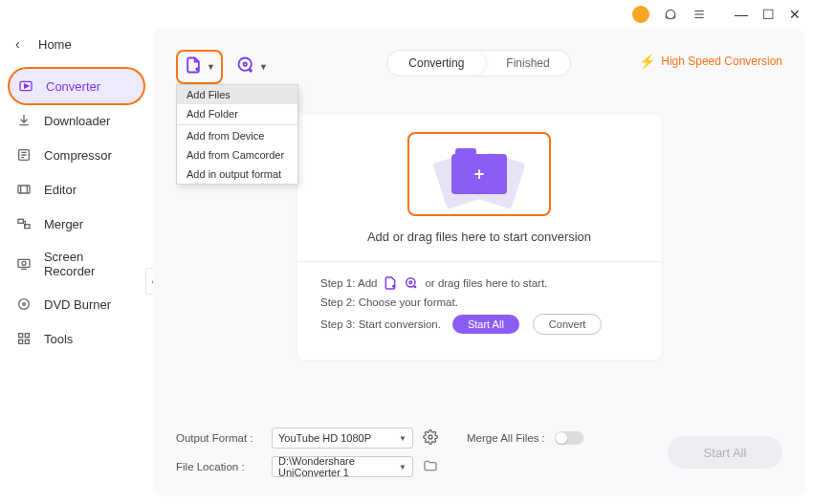 This screenshot has height=504, width=813. Describe the element at coordinates (342, 467) in the screenshot. I see `file-location-select: D:\Wondershare UniConverter 1 ▼` at that location.